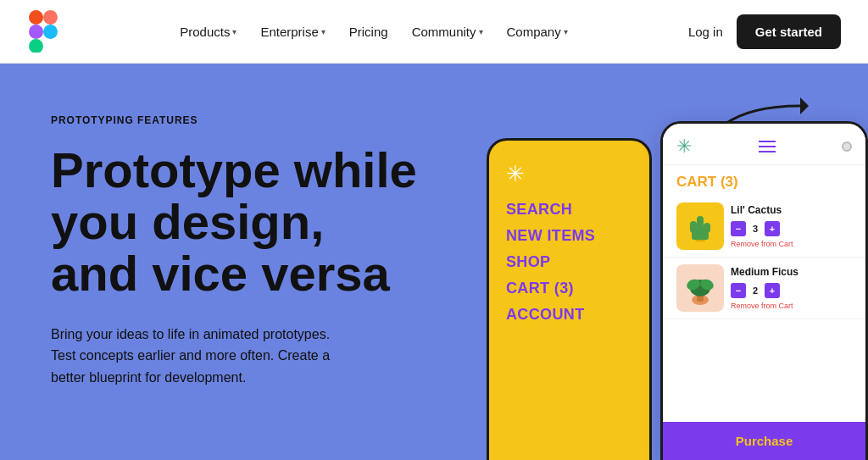 This screenshot has width=868, height=460. I want to click on cart-item-cactus: Lil' Cactus − 3 + Remove from Cart, so click(765, 227).